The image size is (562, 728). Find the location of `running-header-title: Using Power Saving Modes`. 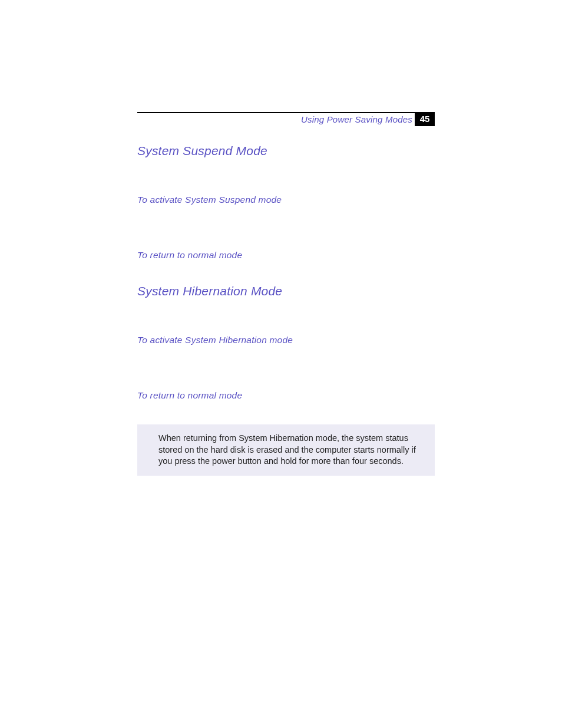

running-header-title: Using Power Saving Modes is located at coordinates (357, 119).